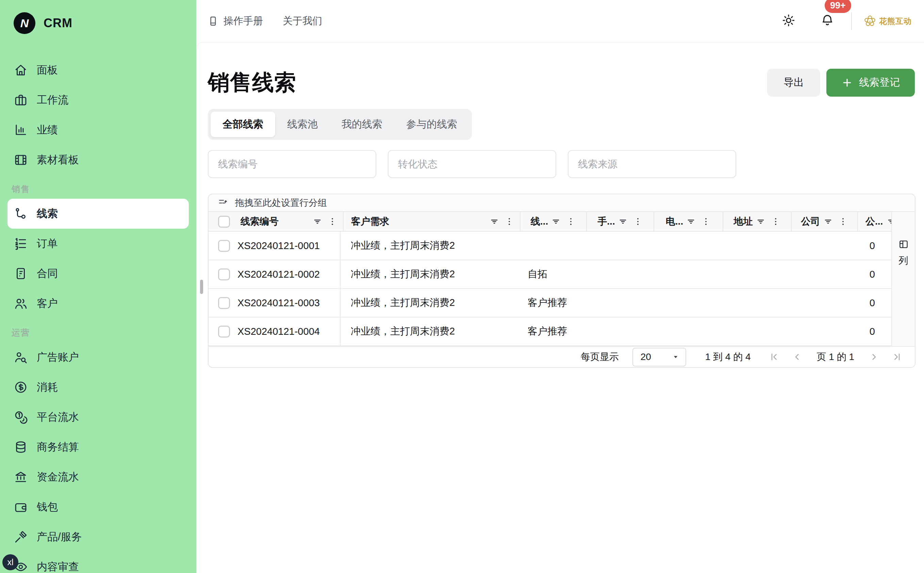  I want to click on sidebar-item-document: 合同, so click(98, 274).